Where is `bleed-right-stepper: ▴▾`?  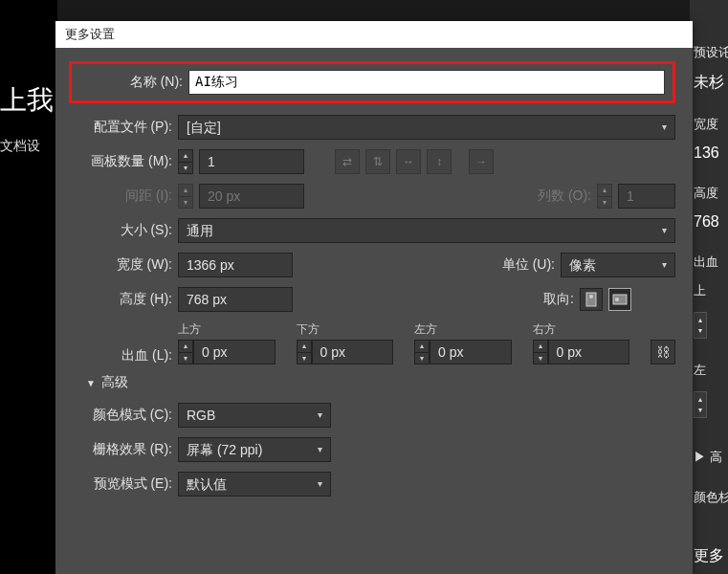 bleed-right-stepper: ▴▾ is located at coordinates (540, 352).